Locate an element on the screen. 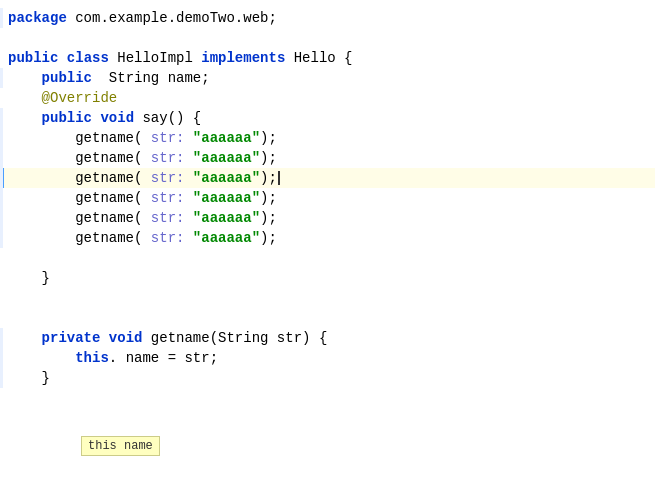 The height and width of the screenshot is (502, 655). tooltip-box: this name is located at coordinates (120, 446).